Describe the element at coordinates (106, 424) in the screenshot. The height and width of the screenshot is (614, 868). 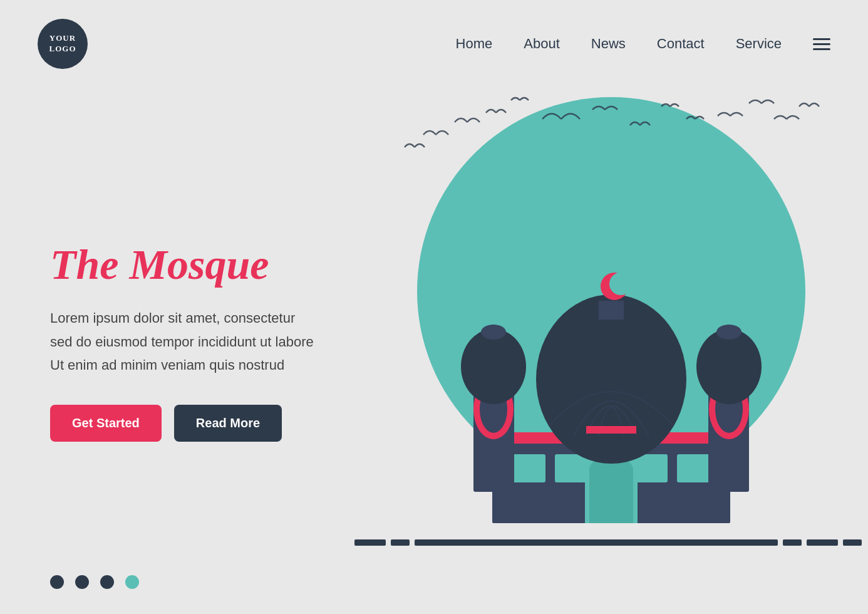
I see `get-started-button: Get Started` at that location.